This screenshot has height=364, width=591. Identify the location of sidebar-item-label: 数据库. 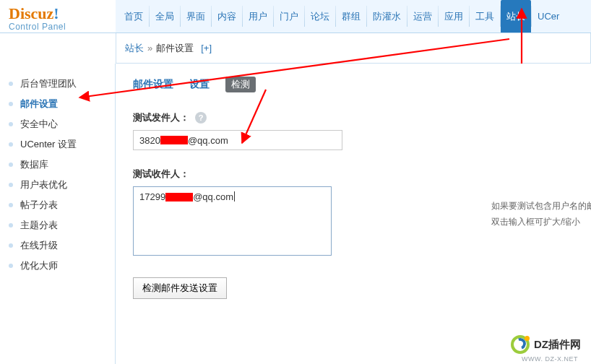
(35, 165).